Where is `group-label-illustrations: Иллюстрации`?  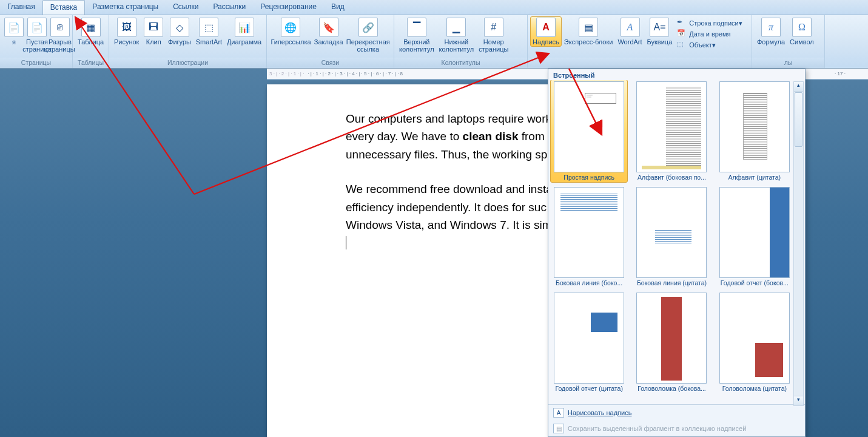 group-label-illustrations: Иллюстрации is located at coordinates (188, 63).